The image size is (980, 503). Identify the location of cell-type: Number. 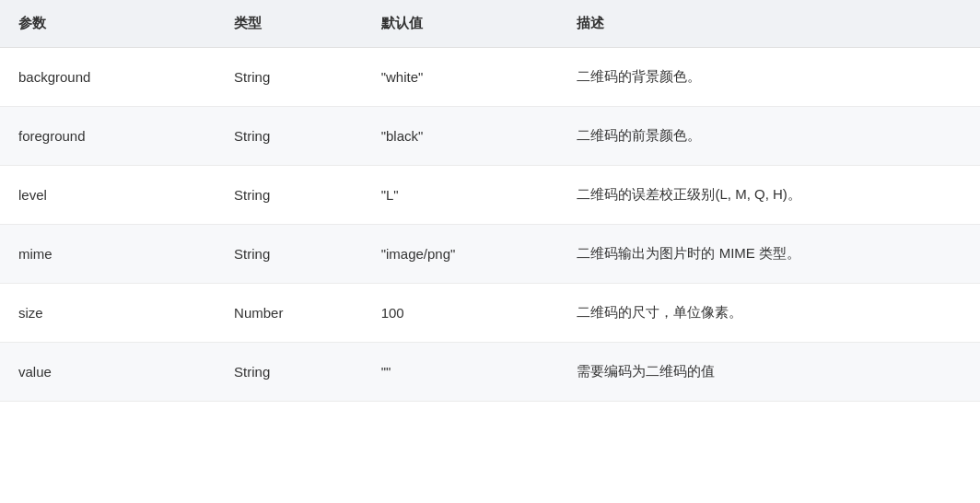
(289, 313).